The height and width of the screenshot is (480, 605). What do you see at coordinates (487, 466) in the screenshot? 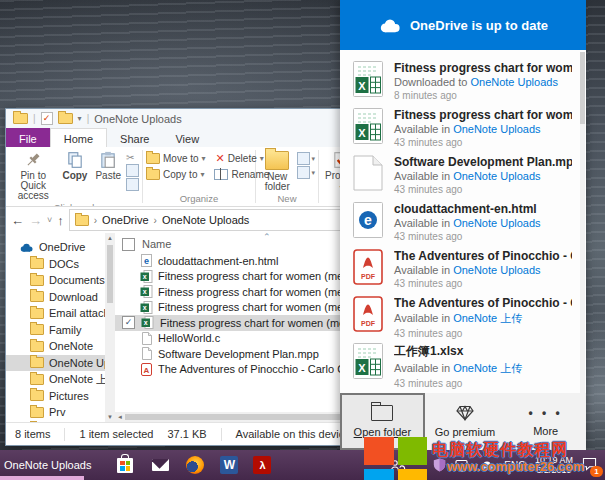
I see `onedrive-tray-icon` at bounding box center [487, 466].